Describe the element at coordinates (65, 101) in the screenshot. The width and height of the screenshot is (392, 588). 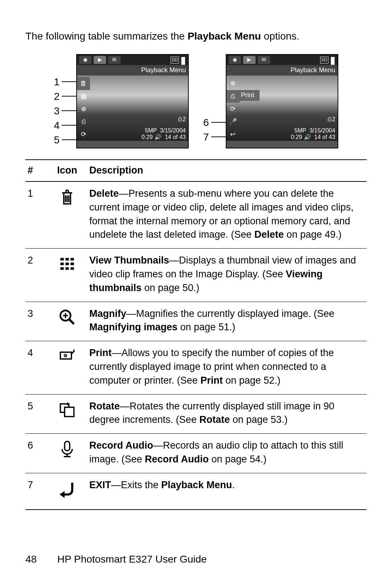
I see `left-callouts: 1 2 3 4 5` at that location.